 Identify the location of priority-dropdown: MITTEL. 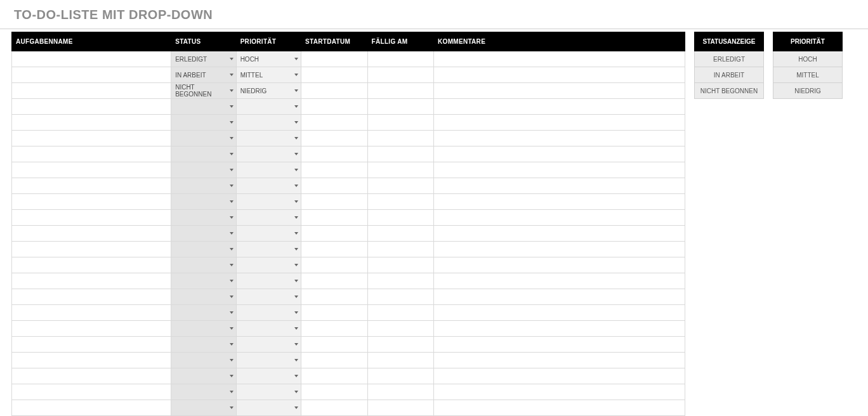
(269, 75).